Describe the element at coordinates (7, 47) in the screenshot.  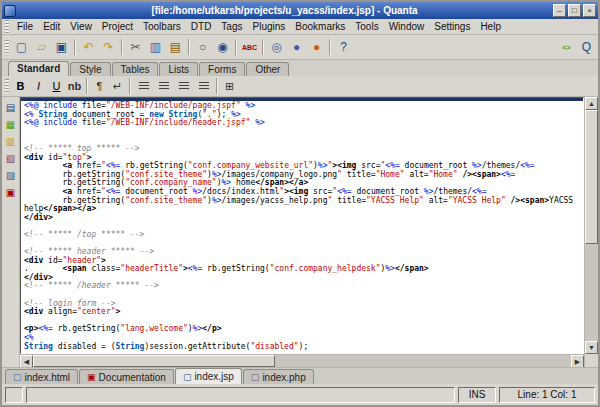
I see `main-toolbar-handle` at that location.